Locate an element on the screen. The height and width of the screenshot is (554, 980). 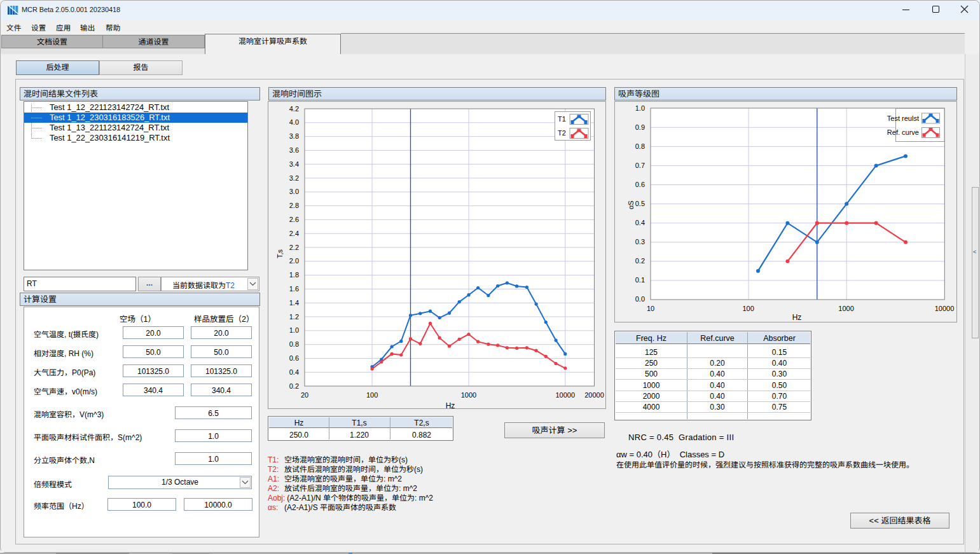
svg-text: T2 is located at coordinates (562, 133).